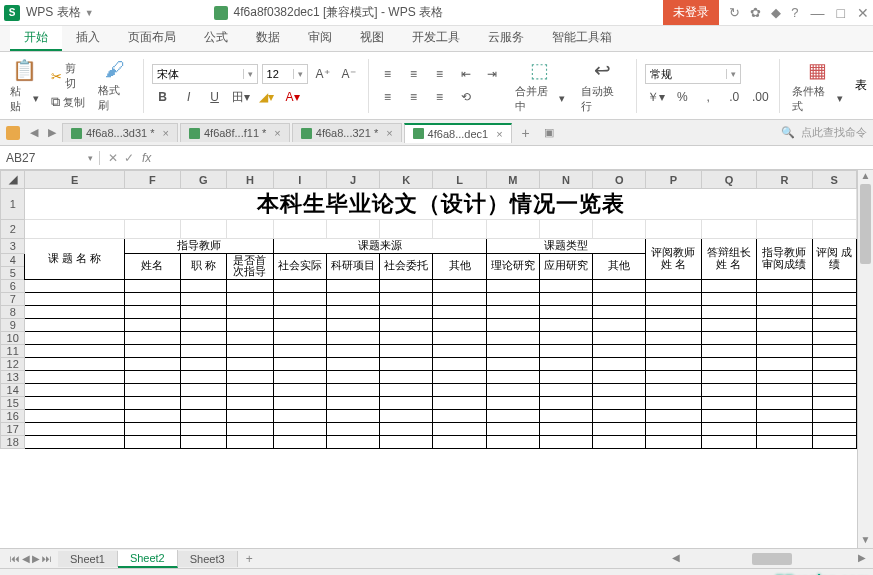  What do you see at coordinates (691, 12) in the screenshot?
I see `login-status-button: 未登录` at bounding box center [691, 12].